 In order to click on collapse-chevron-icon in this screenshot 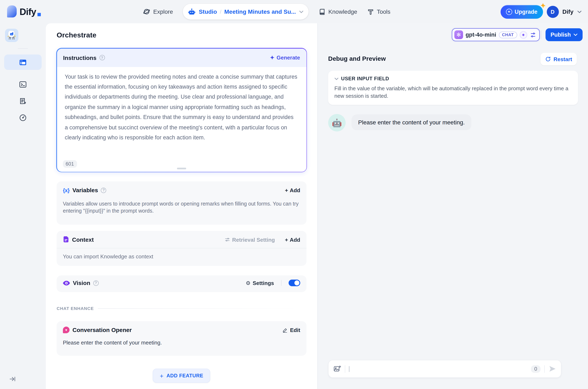, I will do `click(336, 79)`.